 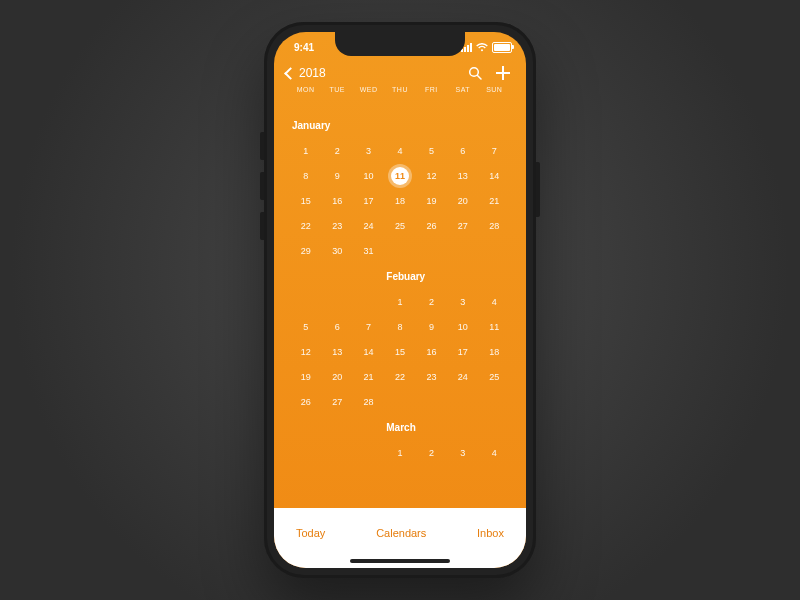 What do you see at coordinates (368, 250) in the screenshot?
I see `day-cell: 31` at bounding box center [368, 250].